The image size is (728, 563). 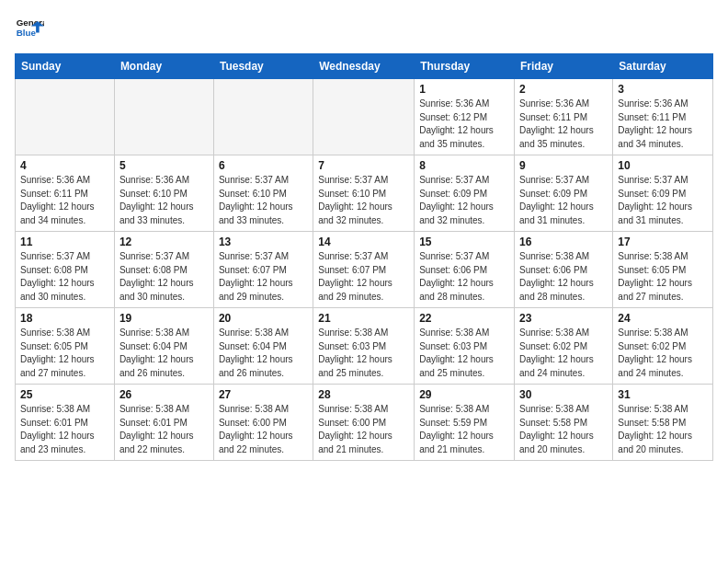 What do you see at coordinates (664, 193) in the screenshot?
I see `calendar-cell: 10Sunrise: 5:37 AMSunset: 6:09 PMDayligh…` at bounding box center [664, 193].